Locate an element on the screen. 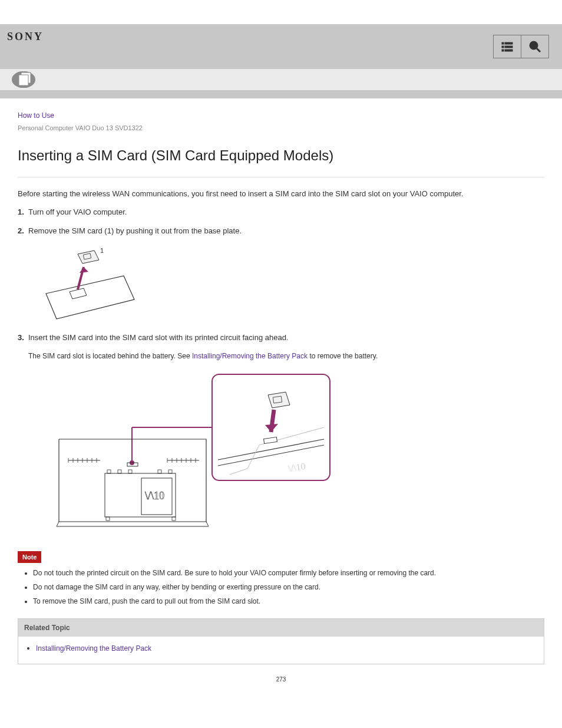 This screenshot has width=562, height=728. diagram-sim-removal: 1 is located at coordinates (88, 282).